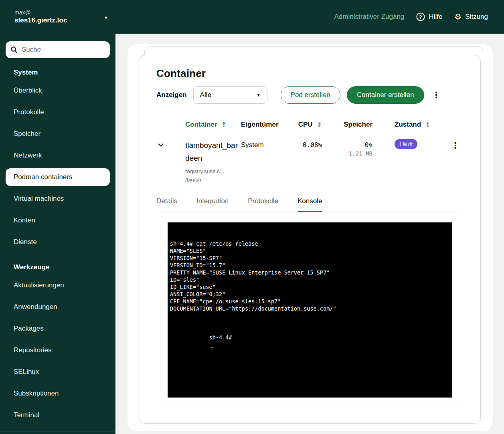 The width and height of the screenshot is (504, 434). Describe the element at coordinates (435, 17) in the screenshot. I see `help-label: Hilfe` at that location.